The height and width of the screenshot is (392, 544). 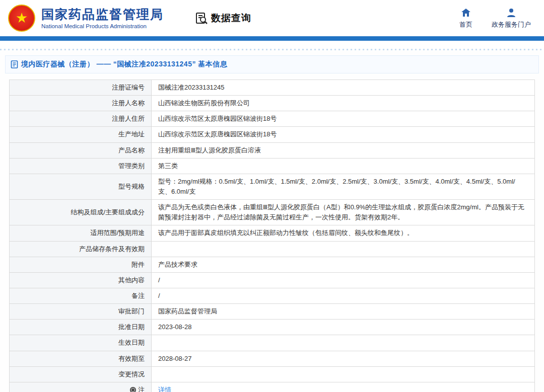 I want to click on row-value: 2028-08-27, so click(x=344, y=358).